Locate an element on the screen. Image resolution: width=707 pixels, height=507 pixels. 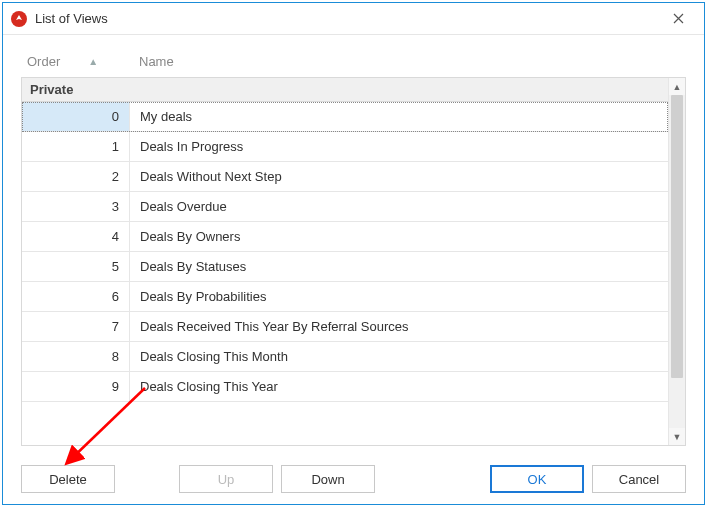
cell-name: Deals In Progress is located at coordinates (399, 146).